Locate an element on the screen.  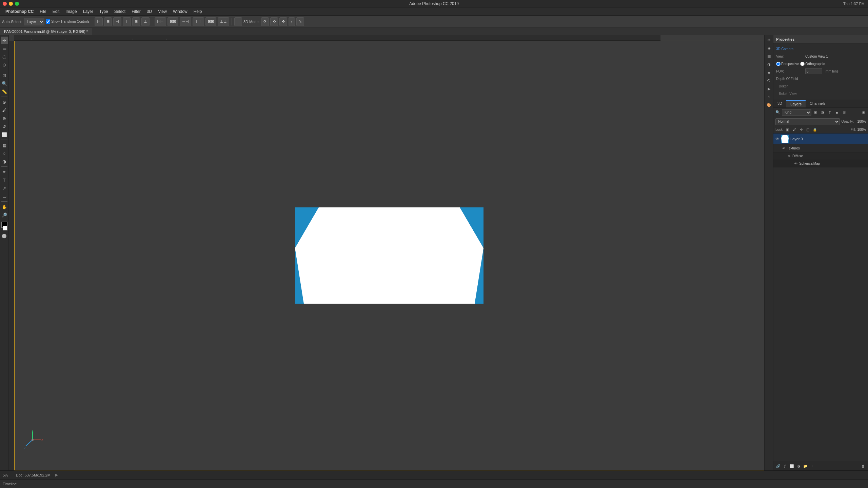
kind-dropdown: Kind Name Effect Mode Attribute Color Sm… is located at coordinates (797, 113).